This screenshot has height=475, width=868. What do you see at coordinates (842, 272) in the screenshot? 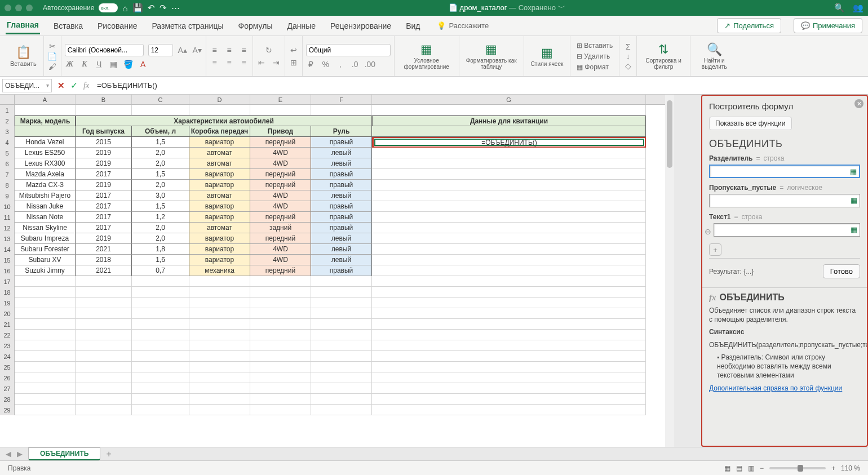
I see `done-button: Готово` at bounding box center [842, 272].